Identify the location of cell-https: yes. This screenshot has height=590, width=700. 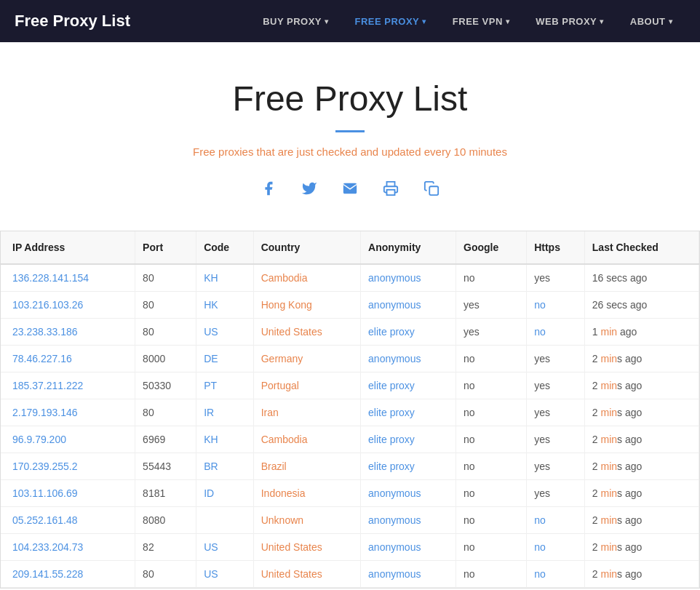
(556, 493).